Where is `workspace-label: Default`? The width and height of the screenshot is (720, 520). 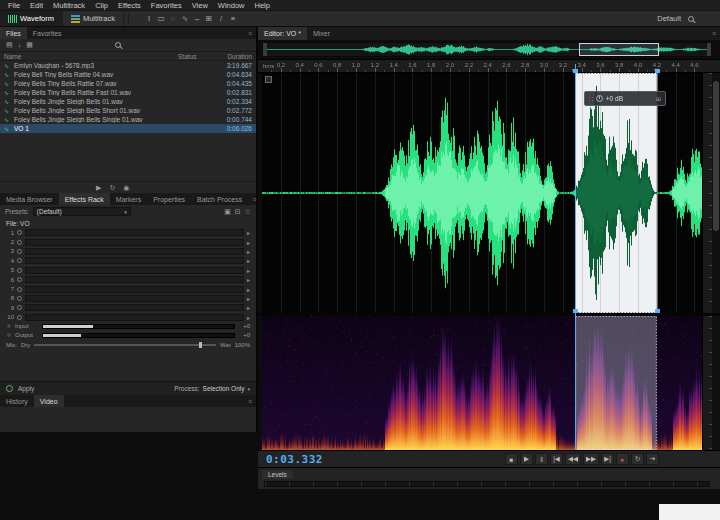
workspace-label: Default is located at coordinates (669, 18).